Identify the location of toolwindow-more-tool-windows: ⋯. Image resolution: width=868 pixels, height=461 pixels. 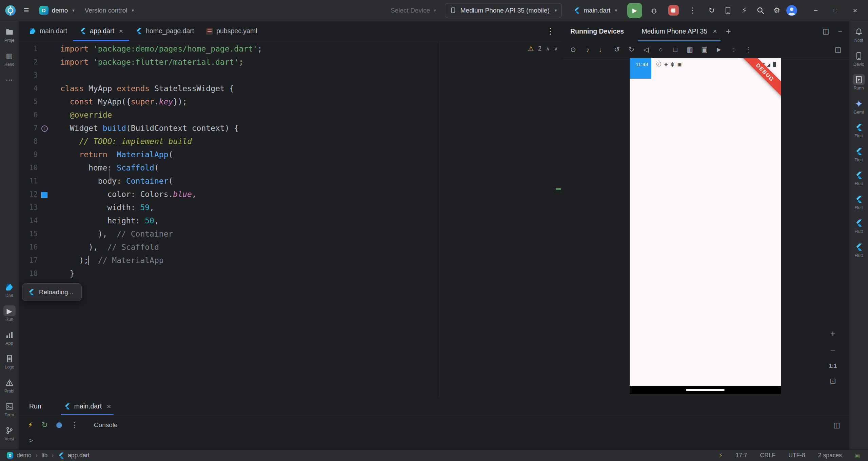
(9, 80).